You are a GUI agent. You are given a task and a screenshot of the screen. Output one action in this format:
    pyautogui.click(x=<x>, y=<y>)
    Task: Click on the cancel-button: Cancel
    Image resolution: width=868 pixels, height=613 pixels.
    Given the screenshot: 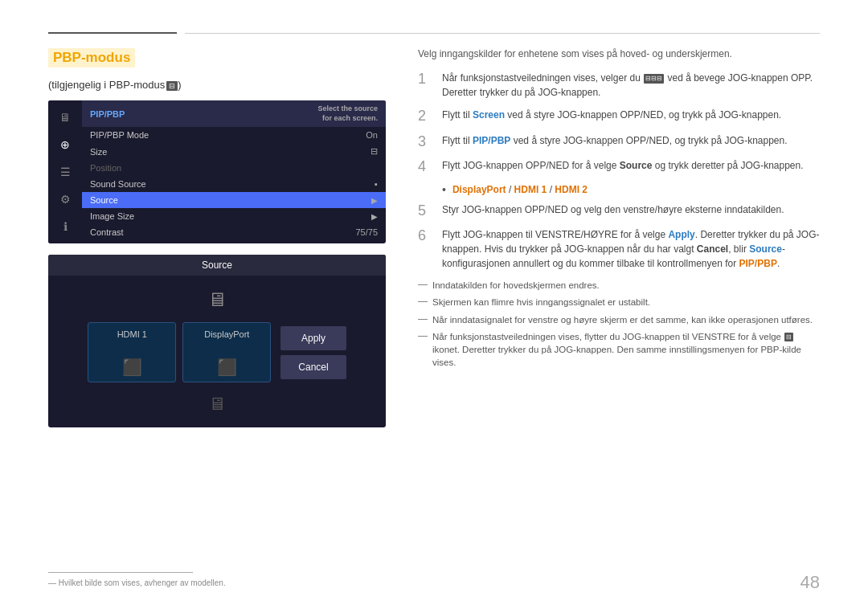 What is the action you would take?
    pyautogui.click(x=313, y=367)
    